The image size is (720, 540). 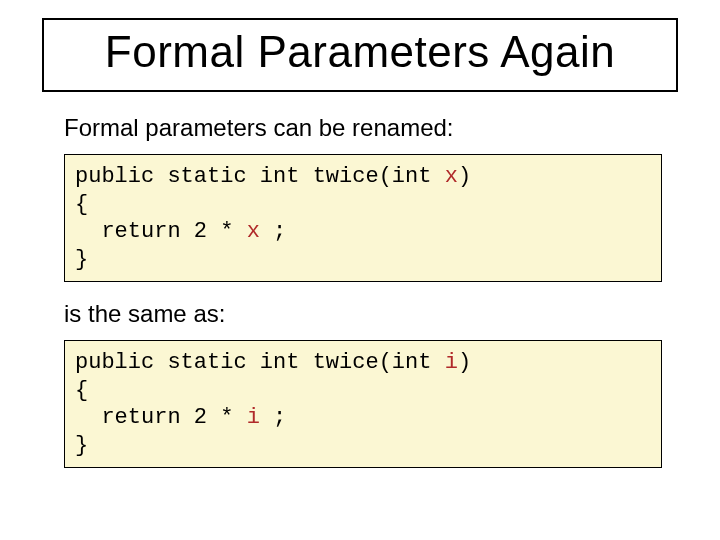 I want to click on code1-return-suffix: ;, so click(x=273, y=232).